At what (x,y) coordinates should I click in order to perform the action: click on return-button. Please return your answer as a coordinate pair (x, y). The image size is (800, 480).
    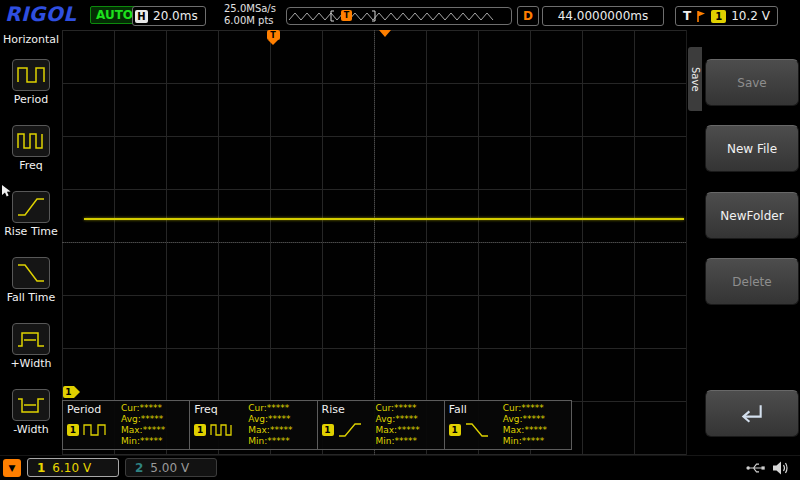
    Looking at the image, I should click on (752, 414).